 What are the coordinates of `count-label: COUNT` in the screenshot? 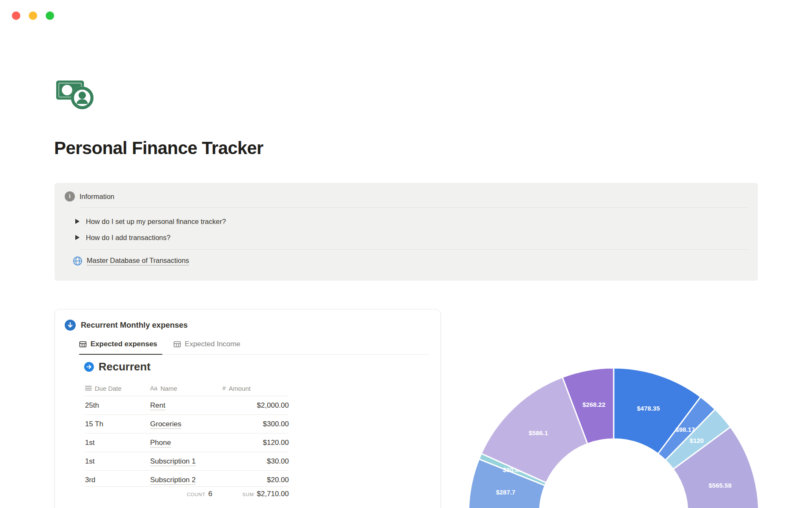 It's located at (196, 494).